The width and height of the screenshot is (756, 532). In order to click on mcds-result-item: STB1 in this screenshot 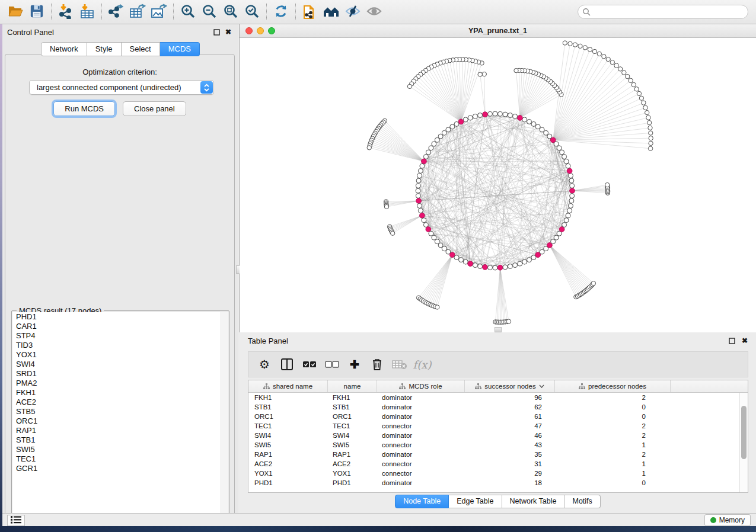, I will do `click(117, 440)`.